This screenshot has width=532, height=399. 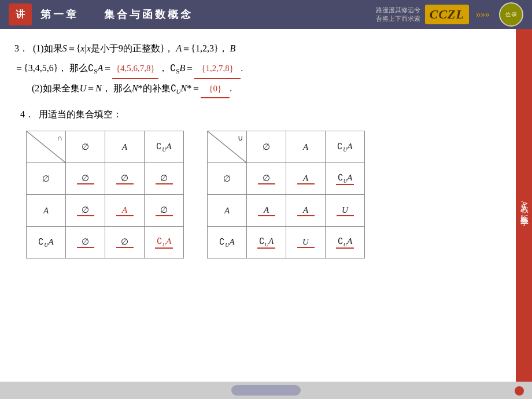 I want to click on page-dot, so click(x=519, y=391).